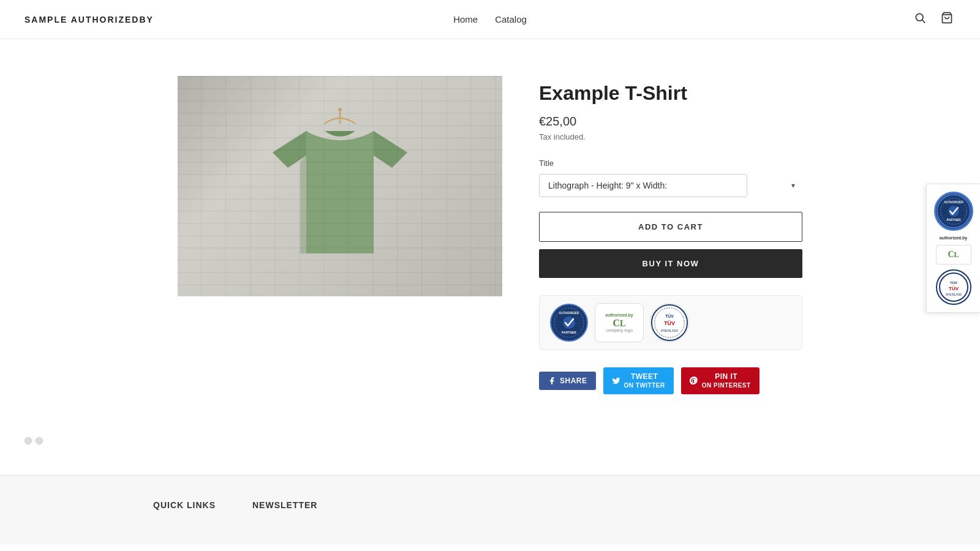 Image resolution: width=980 pixels, height=551 pixels. What do you see at coordinates (954, 211) in the screenshot?
I see `floating-authorized-icon: AUTHORIZED PARTNER` at bounding box center [954, 211].